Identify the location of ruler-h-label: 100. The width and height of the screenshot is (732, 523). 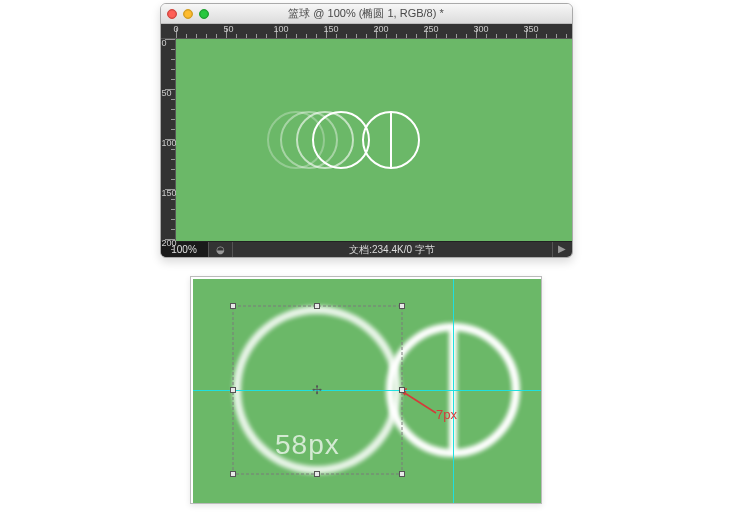
(282, 29).